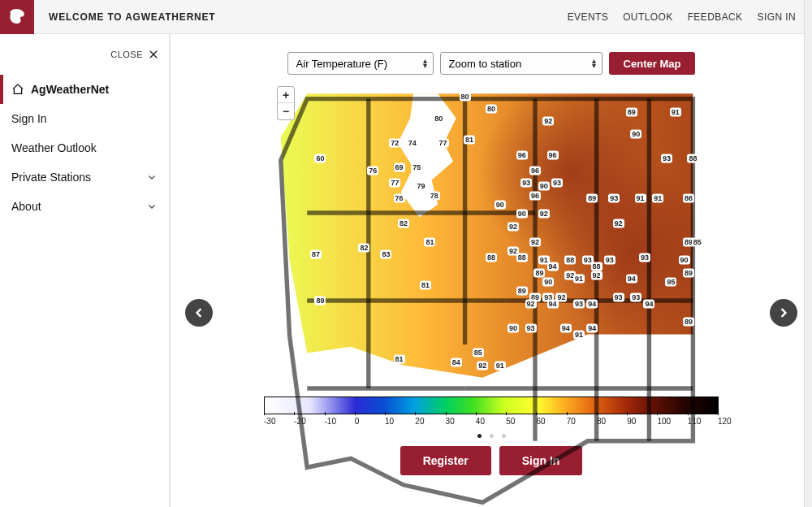  What do you see at coordinates (84, 119) in the screenshot?
I see `sidebar-item-signin: Sign In` at bounding box center [84, 119].